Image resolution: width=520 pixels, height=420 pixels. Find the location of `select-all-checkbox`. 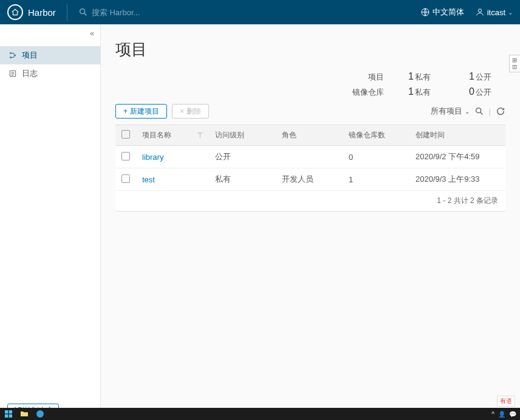

select-all-checkbox is located at coordinates (126, 134).